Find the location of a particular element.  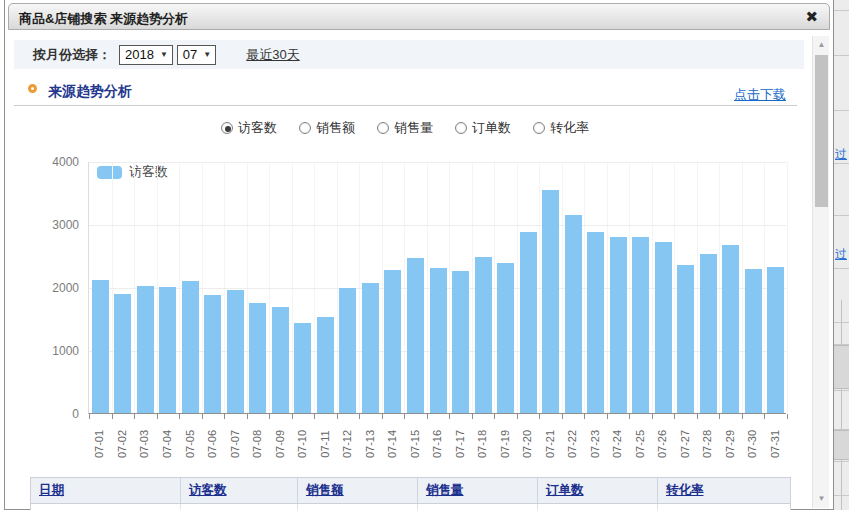

x-label-07-15: 07-15 is located at coordinates (414, 444).